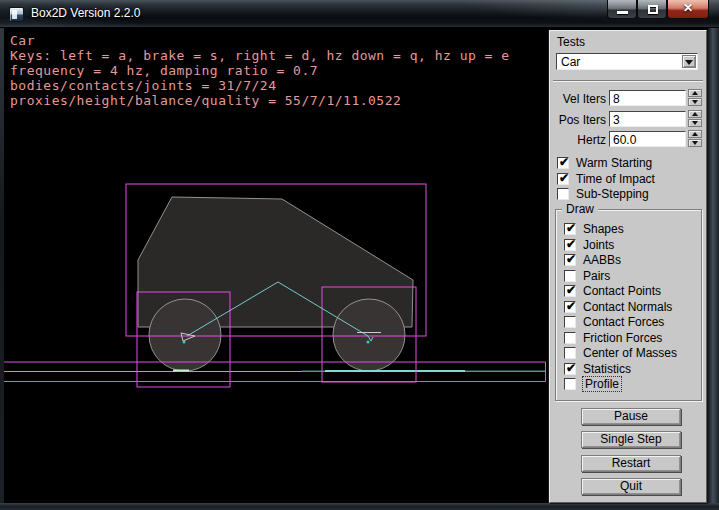 This screenshot has width=719, height=510. What do you see at coordinates (598, 245) in the screenshot?
I see `joints-checkbox-label: Joints` at bounding box center [598, 245].